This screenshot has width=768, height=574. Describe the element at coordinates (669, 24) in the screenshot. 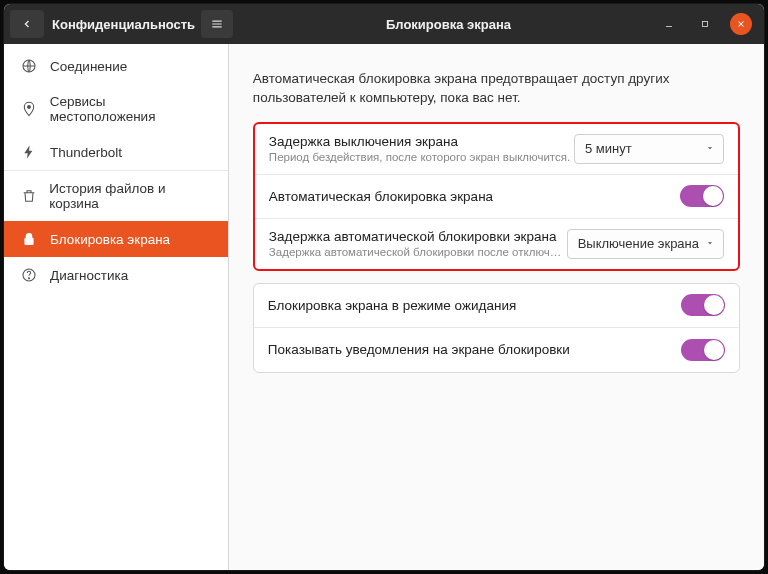

I see `minimize-icon` at that location.